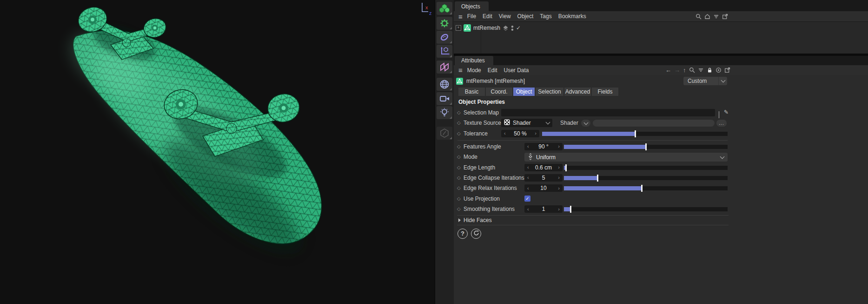 This screenshot has width=868, height=304. I want to click on property-value: 90 °, so click(543, 147).